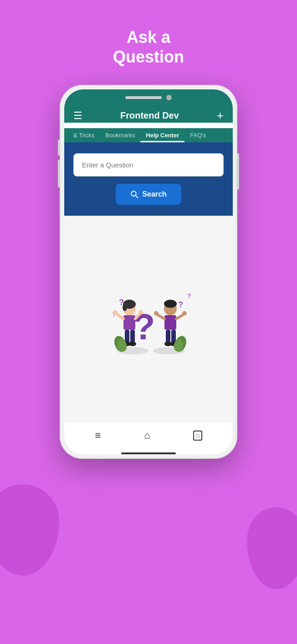  Describe the element at coordinates (148, 194) in the screenshot. I see `search-button: Search` at that location.